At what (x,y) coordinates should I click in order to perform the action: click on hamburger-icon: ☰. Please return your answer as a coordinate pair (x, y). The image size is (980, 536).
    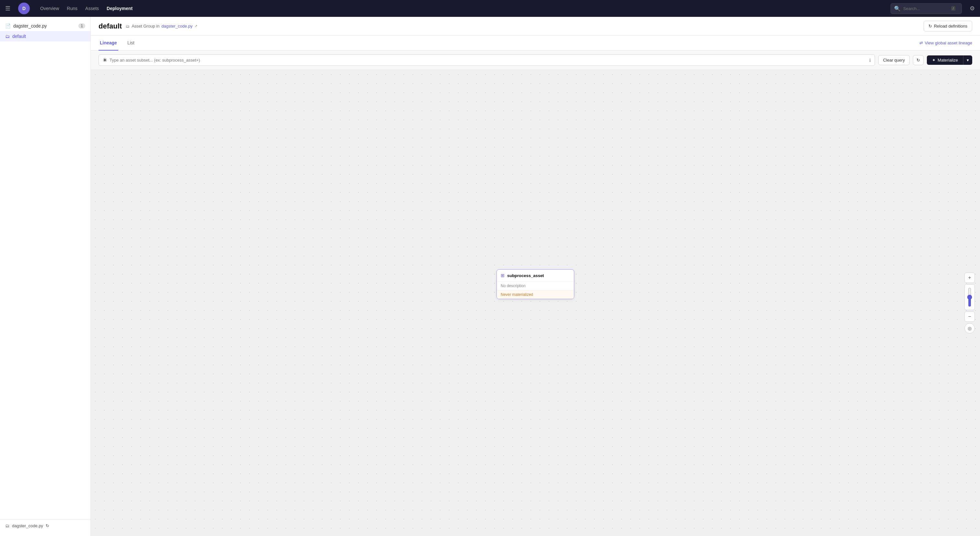
    Looking at the image, I should click on (8, 8).